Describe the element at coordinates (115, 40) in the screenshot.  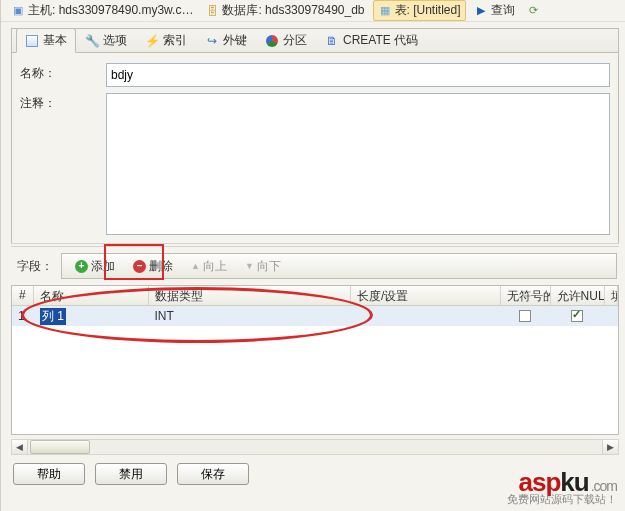
I see `tab-options-label: 选项` at that location.